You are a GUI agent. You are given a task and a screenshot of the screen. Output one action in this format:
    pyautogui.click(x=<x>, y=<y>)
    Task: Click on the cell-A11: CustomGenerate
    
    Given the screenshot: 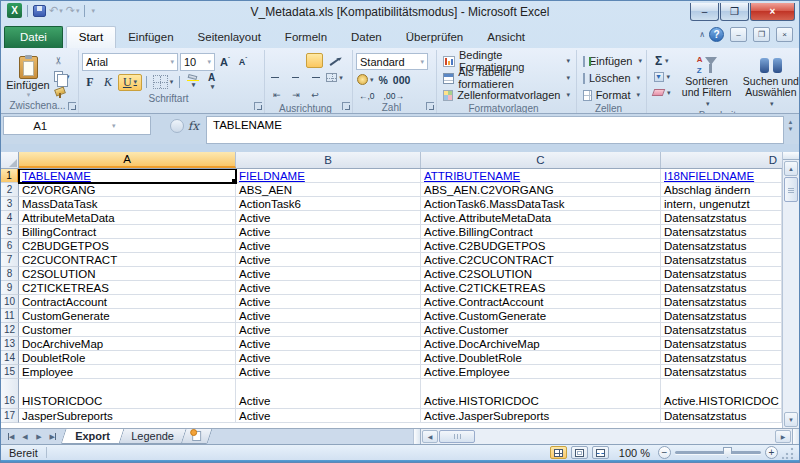 What is the action you would take?
    pyautogui.click(x=128, y=316)
    